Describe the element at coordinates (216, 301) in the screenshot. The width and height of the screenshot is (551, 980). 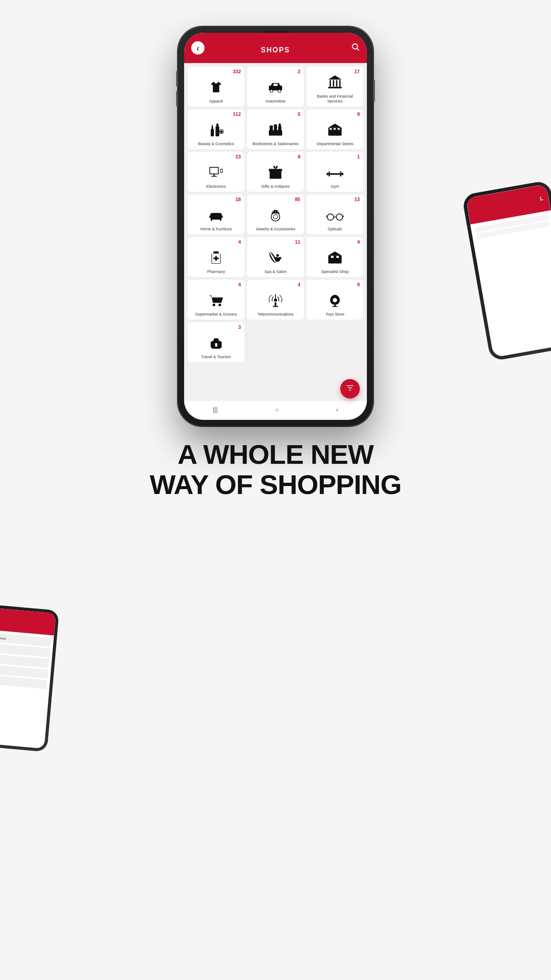
I see `category-icon-supermarket` at that location.